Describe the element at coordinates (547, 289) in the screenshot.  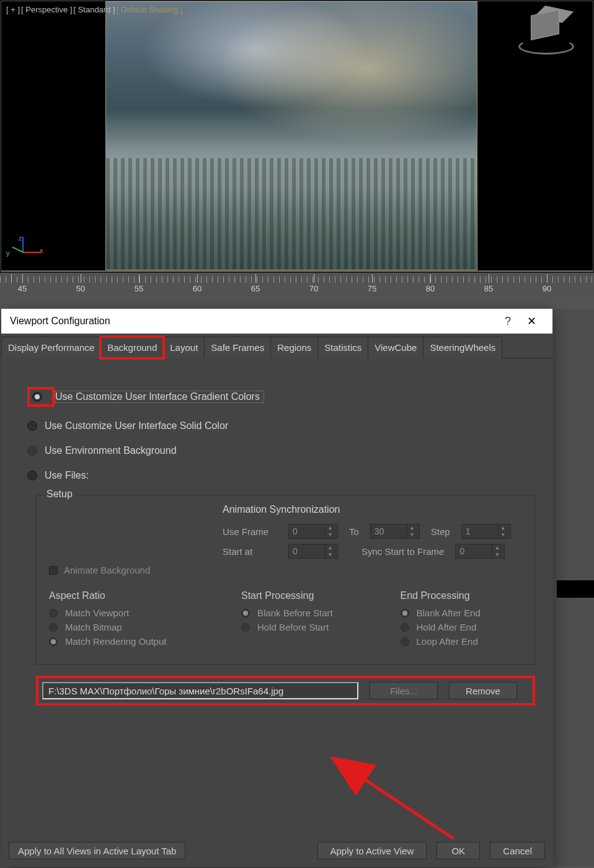
I see `ruler-mark: 90` at that location.